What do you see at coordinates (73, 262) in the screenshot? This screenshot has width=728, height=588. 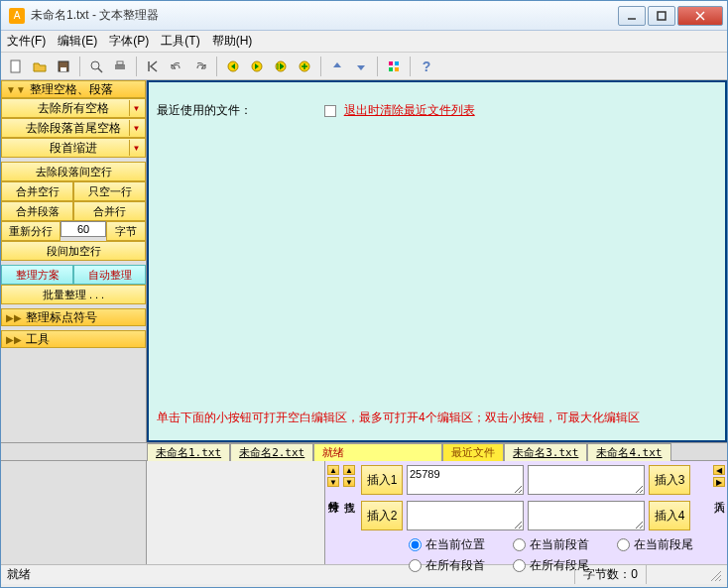 I see `sidebar: ▼▼整理空格、段落 去除所有空格▼ 去除段落首尾空格▼ 段首缩进▼ 去除段落间空…` at bounding box center [73, 262].